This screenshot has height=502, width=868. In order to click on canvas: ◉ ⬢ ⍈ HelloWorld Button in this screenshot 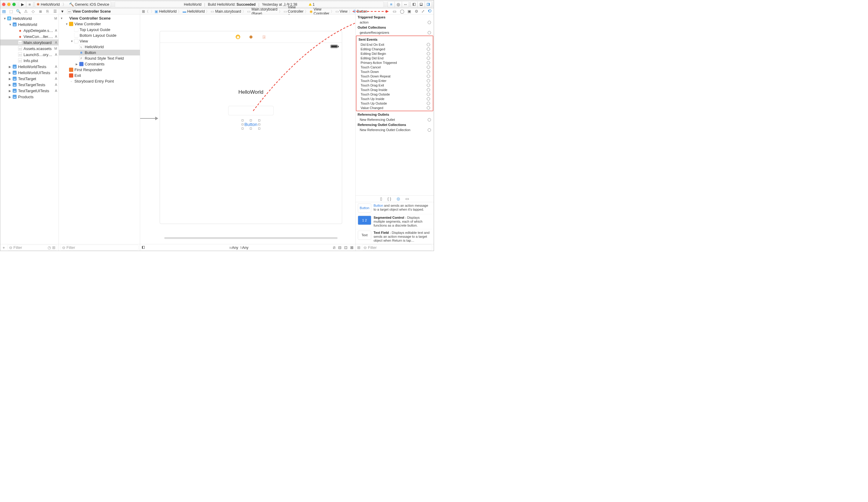, I will do `click(248, 129)`.